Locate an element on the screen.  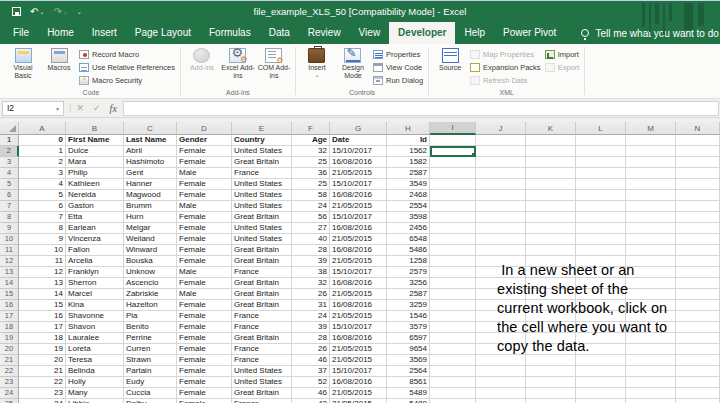
cancel-button: ✕ is located at coordinates (81, 108).